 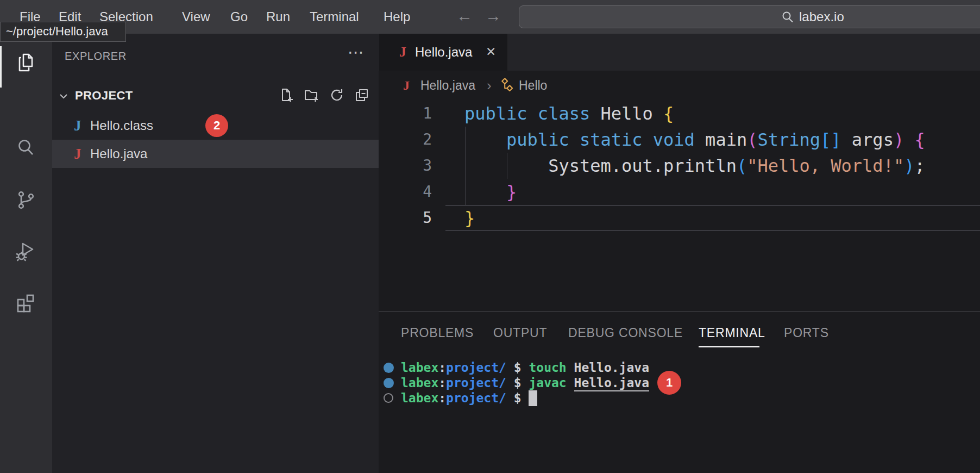 I want to click on line-number: 1, so click(x=405, y=114).